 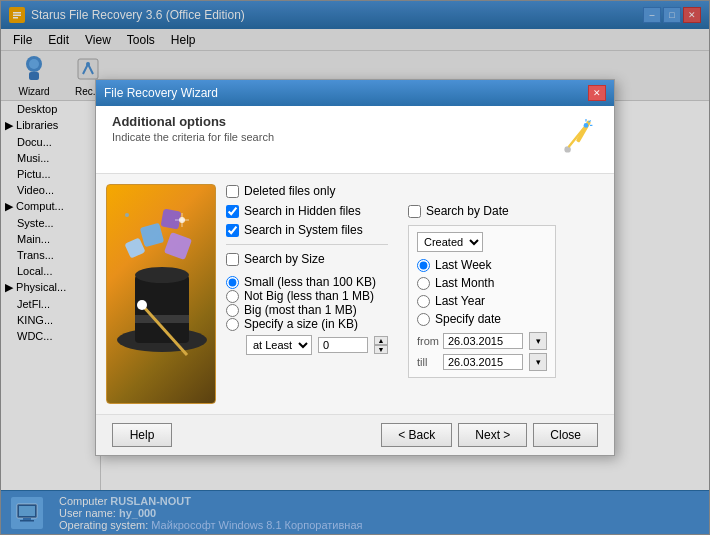 What do you see at coordinates (161, 93) in the screenshot?
I see `dialog-title: File Recovery Wizard` at bounding box center [161, 93].